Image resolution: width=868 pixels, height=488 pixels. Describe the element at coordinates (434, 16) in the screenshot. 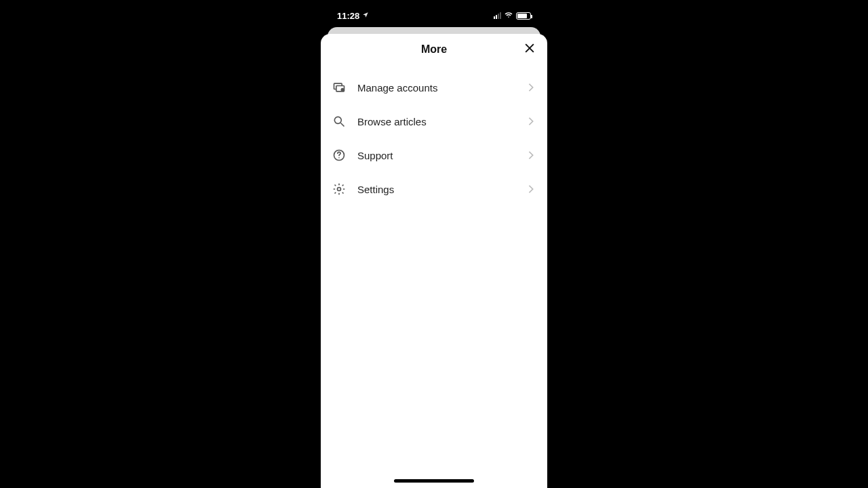

I see `status-bar: 11:28` at that location.